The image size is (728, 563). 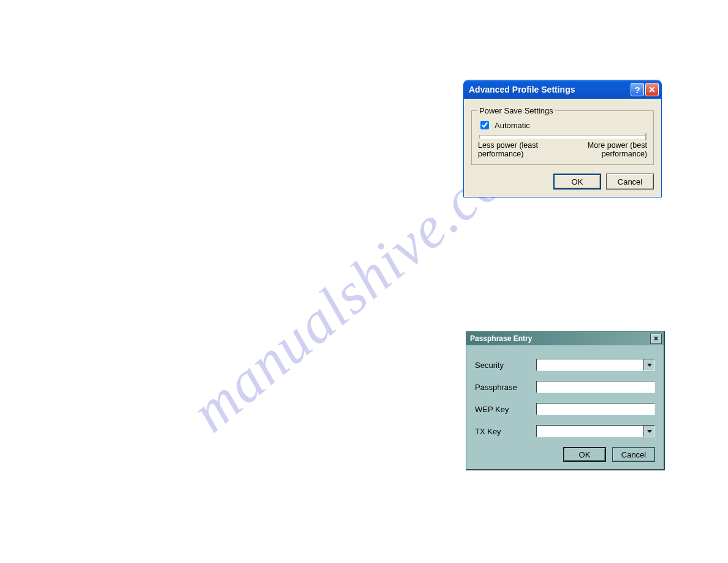 I want to click on slider-notch, so click(x=646, y=137).